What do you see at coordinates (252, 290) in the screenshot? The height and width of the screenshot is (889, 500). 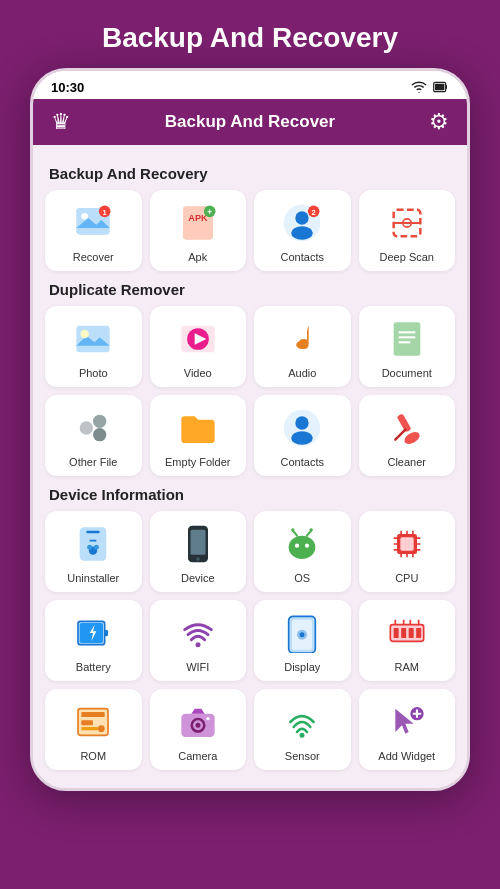 I see `section-duplicate-title: Duplicate Remover` at bounding box center [252, 290].